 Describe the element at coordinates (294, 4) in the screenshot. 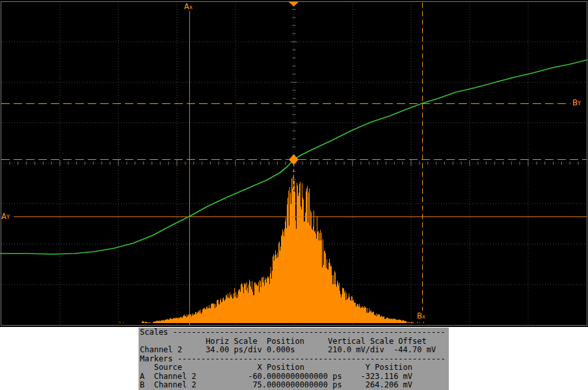

I see `trigger-position-icon` at that location.